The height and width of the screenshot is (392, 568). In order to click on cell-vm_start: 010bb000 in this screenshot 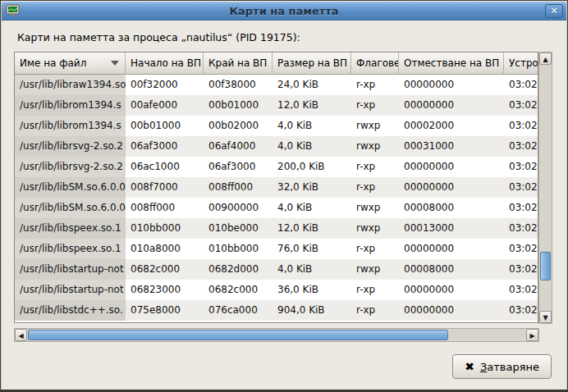, I will do `click(164, 228)`.